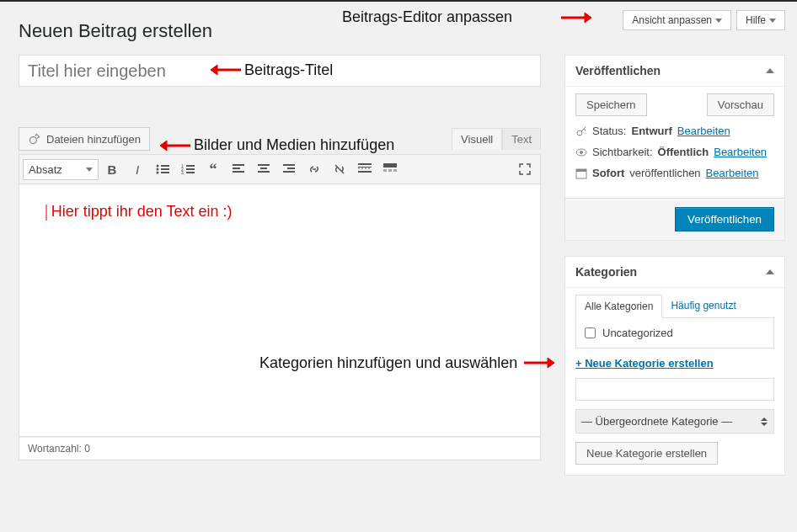 This screenshot has width=797, height=532. I want to click on word-count: Wortanzahl: 0, so click(280, 449).